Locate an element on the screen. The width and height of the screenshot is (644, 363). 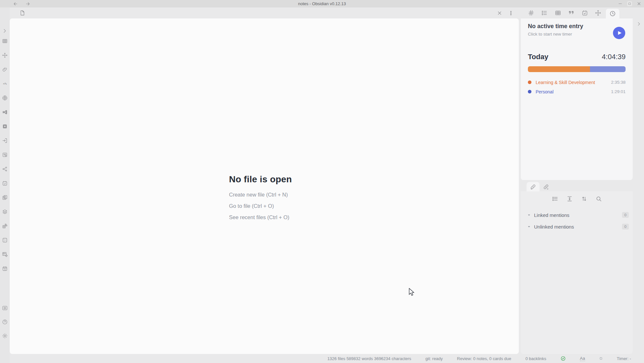
tab-citations-quote-icon is located at coordinates (571, 13).